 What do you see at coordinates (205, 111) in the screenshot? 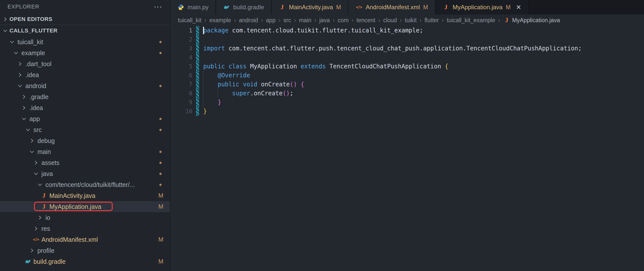
I see `code-text: }` at bounding box center [205, 111].